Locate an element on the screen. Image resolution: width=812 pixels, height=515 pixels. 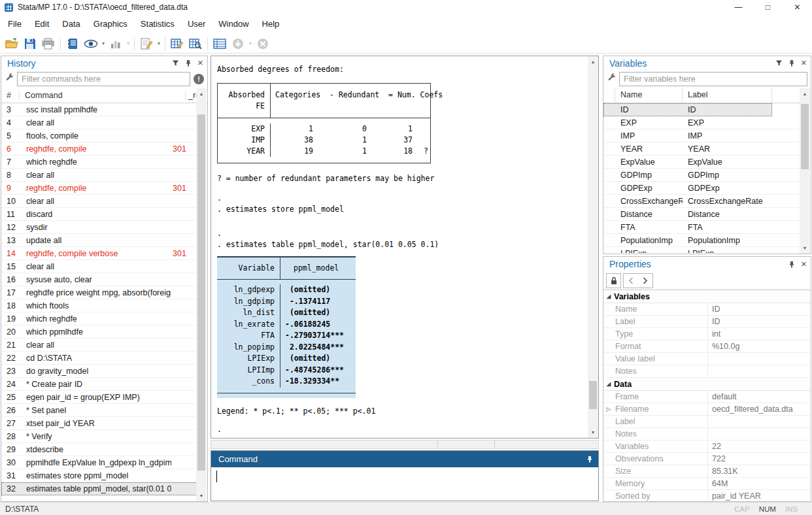
menu-item: File is located at coordinates (14, 24).